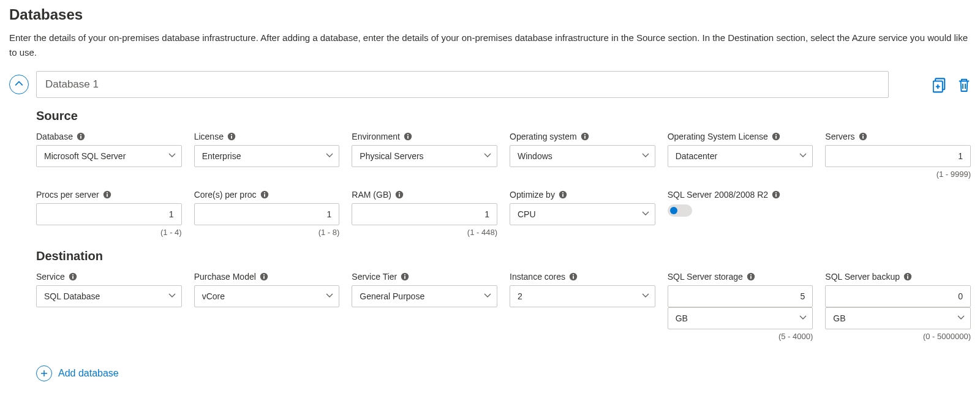 The height and width of the screenshot is (404, 980). What do you see at coordinates (964, 84) in the screenshot?
I see `trash-icon` at bounding box center [964, 84].